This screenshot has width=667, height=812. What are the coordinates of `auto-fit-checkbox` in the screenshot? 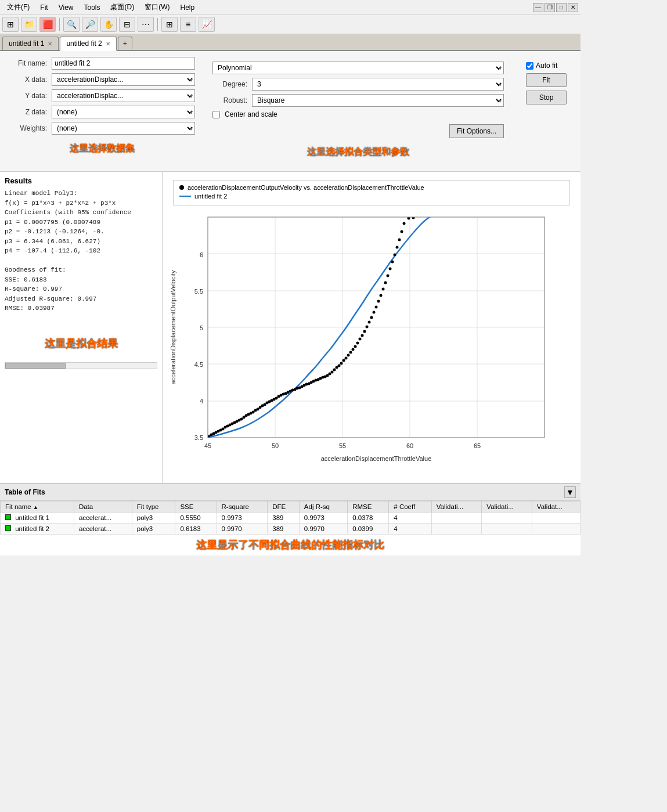 It's located at (529, 66).